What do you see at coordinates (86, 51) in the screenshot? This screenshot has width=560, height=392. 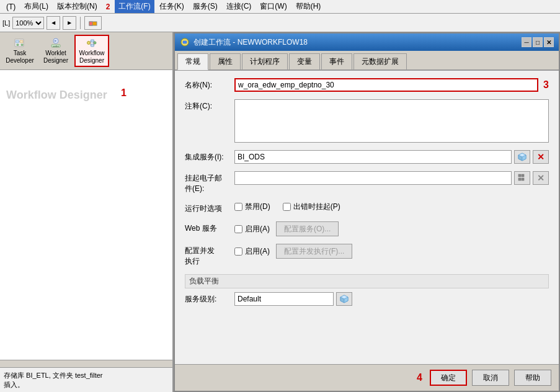 I see `icon-toolbar: TaskDeveloper worklet WorkletDesigner` at bounding box center [86, 51].